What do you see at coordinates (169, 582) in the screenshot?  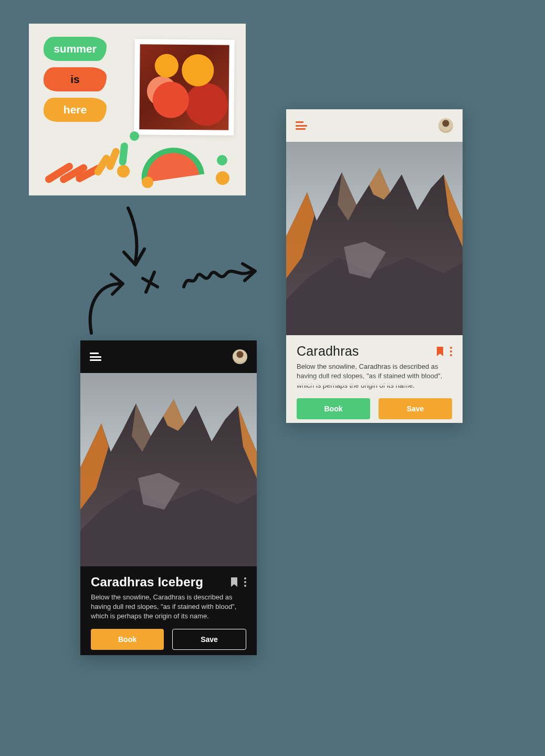 I see `title-row: Caradhras Iceberg` at bounding box center [169, 582].